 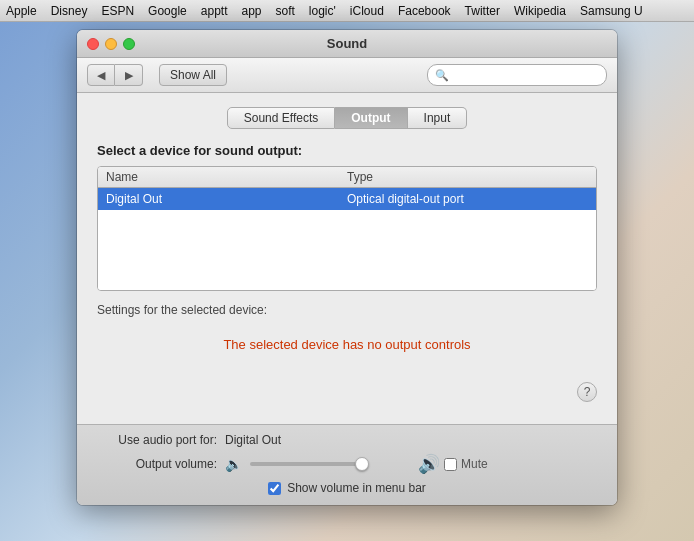 I want to click on show-volume-row: Show volume in menu bar, so click(x=347, y=488).